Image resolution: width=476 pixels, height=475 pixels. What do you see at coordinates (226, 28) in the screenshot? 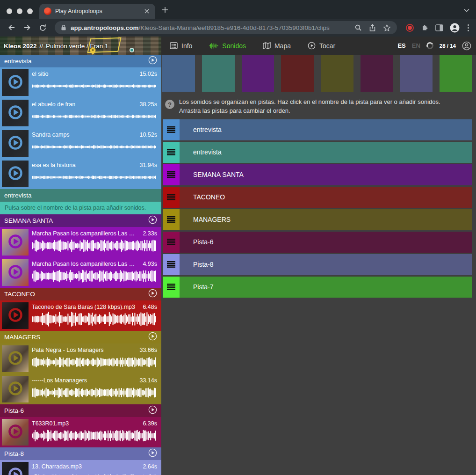
I see `address-bar: app.antropoloops.com/Kleos-Santa-Marina/…` at bounding box center [226, 28].